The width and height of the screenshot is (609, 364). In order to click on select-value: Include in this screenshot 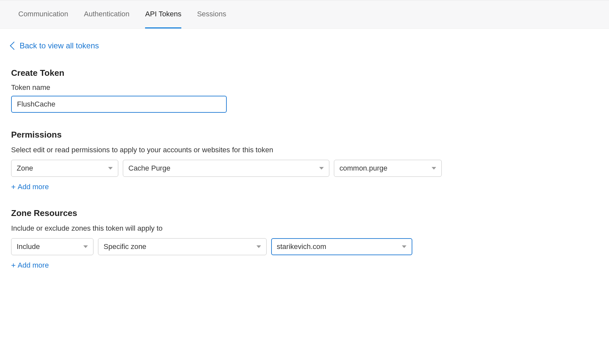, I will do `click(28, 247)`.